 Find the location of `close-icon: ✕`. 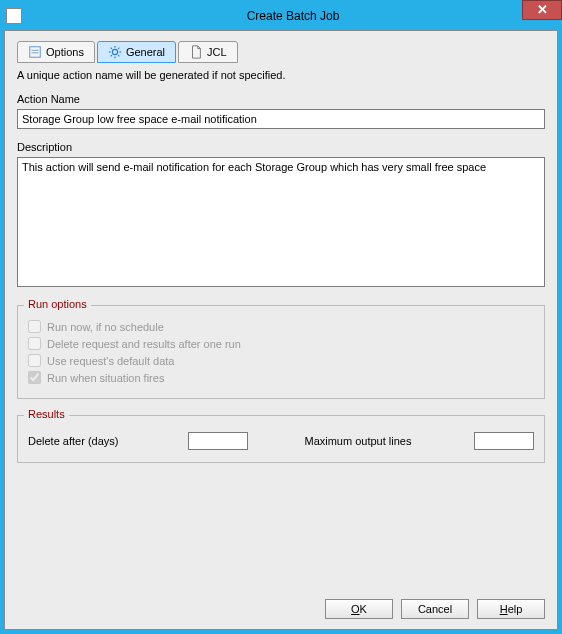

close-icon: ✕ is located at coordinates (542, 10).